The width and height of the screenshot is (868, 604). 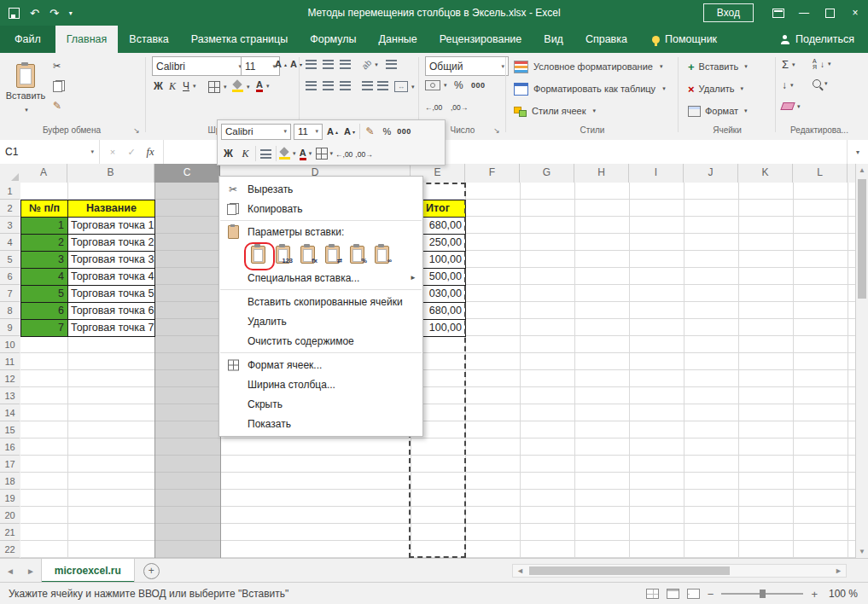 I want to click on format-cells-menu-button: Формат, so click(x=718, y=111).